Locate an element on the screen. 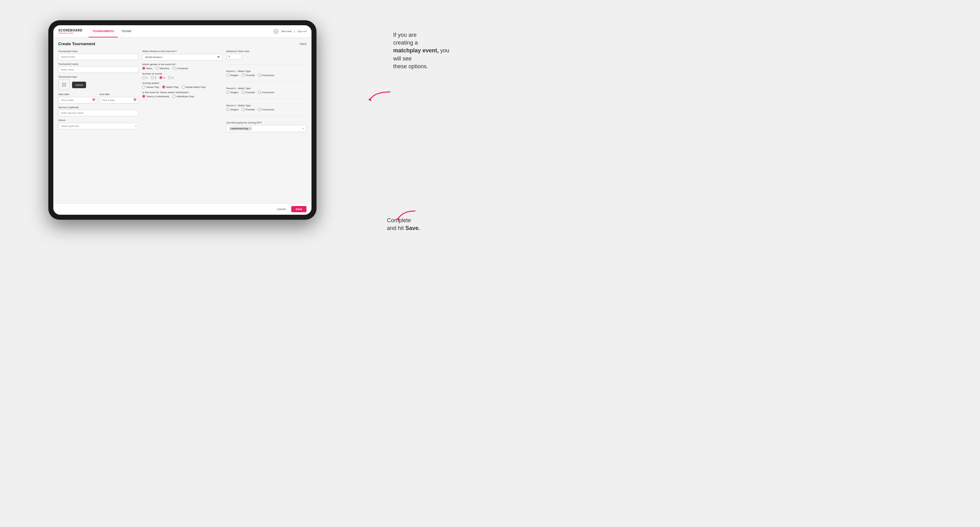 This screenshot has height=527, width=980. gender-combined-label: Combined is located at coordinates (182, 68).